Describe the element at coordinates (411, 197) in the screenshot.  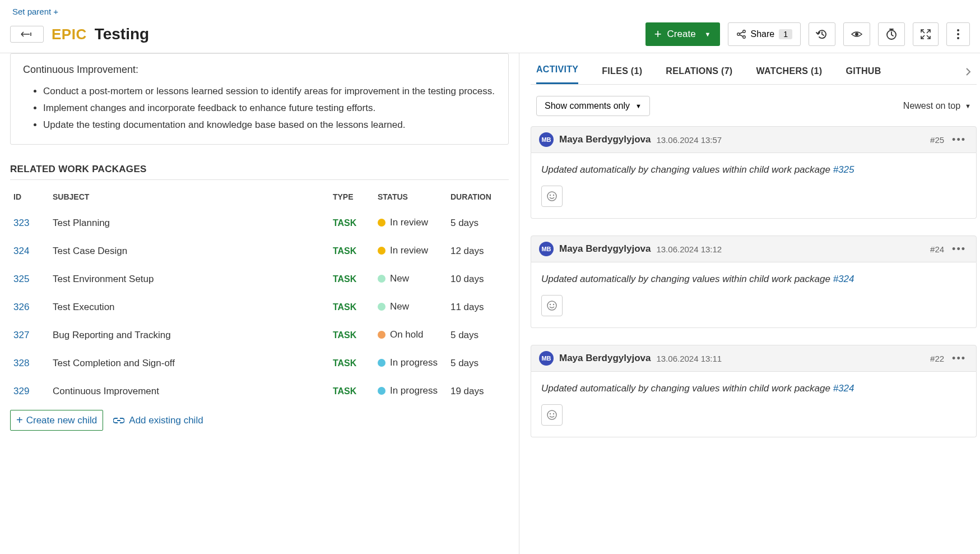
I see `col-status: STATUS` at that location.